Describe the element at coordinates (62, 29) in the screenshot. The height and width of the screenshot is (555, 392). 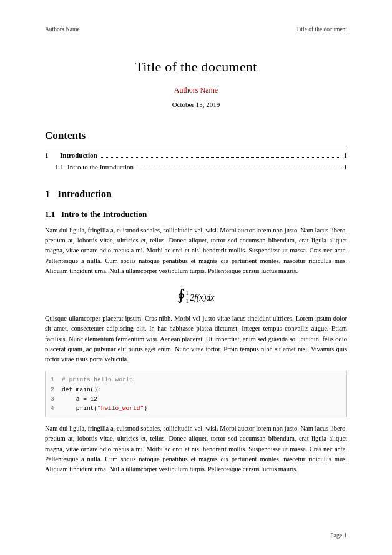
I see `header-left: Authors Name` at that location.